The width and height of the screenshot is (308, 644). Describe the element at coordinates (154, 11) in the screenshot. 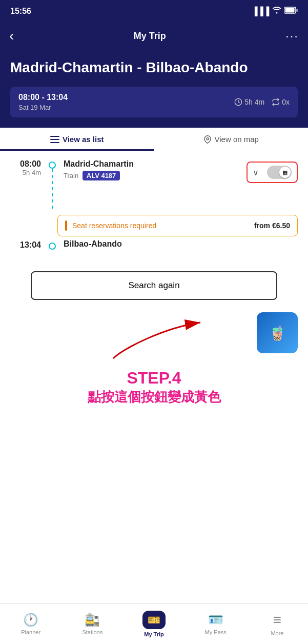

I see `status-bar: 15:56 ▐▐▐` at that location.